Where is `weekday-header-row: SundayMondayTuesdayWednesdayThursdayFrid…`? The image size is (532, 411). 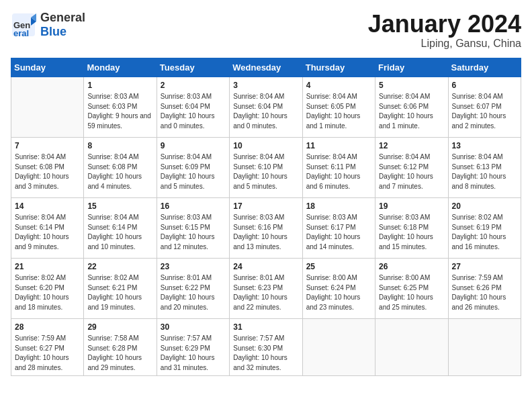 weekday-header-row: SundayMondayTuesdayWednesdayThursdayFrid… is located at coordinates (266, 67).